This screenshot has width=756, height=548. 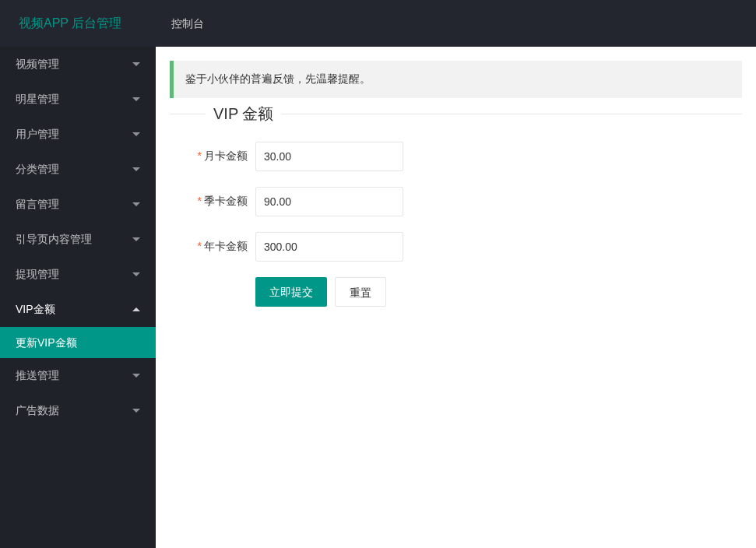 I want to click on sidebar-item-label: 明星管理, so click(x=37, y=100).